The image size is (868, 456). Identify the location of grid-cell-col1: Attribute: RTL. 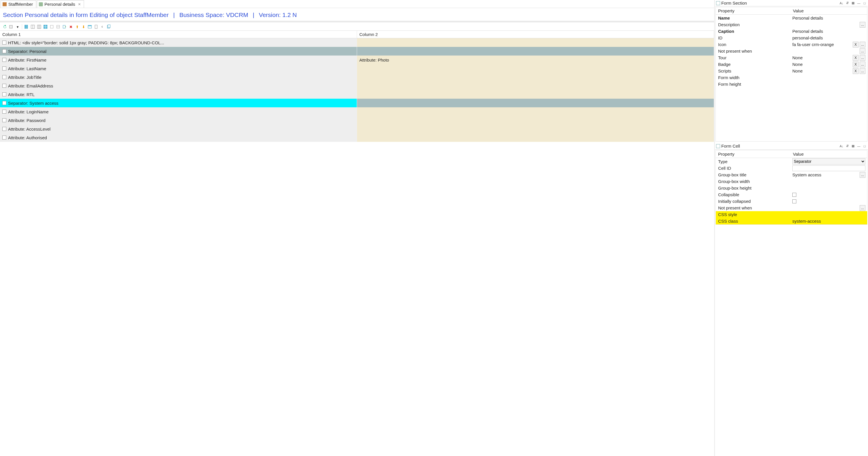
(179, 94).